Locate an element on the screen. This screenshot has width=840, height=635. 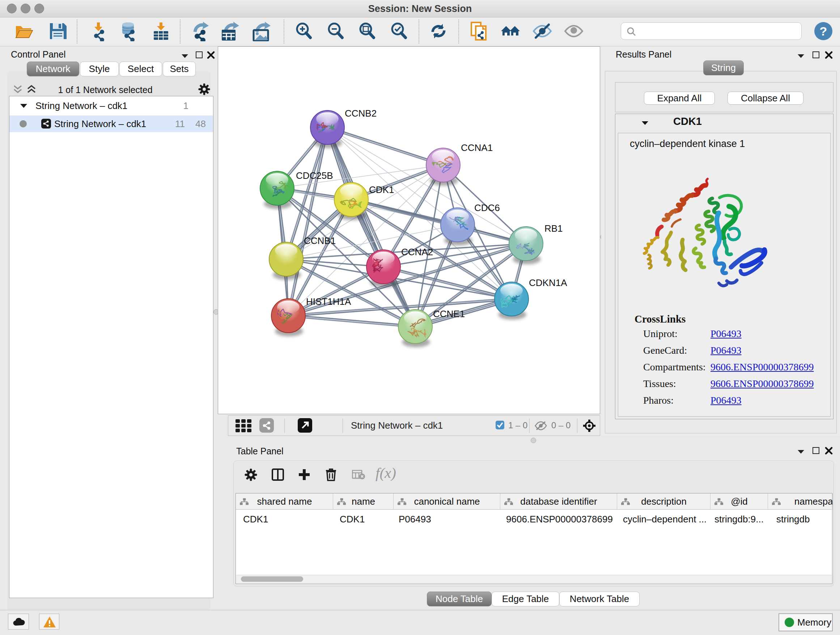
svg-text: RB1 is located at coordinates (554, 228).